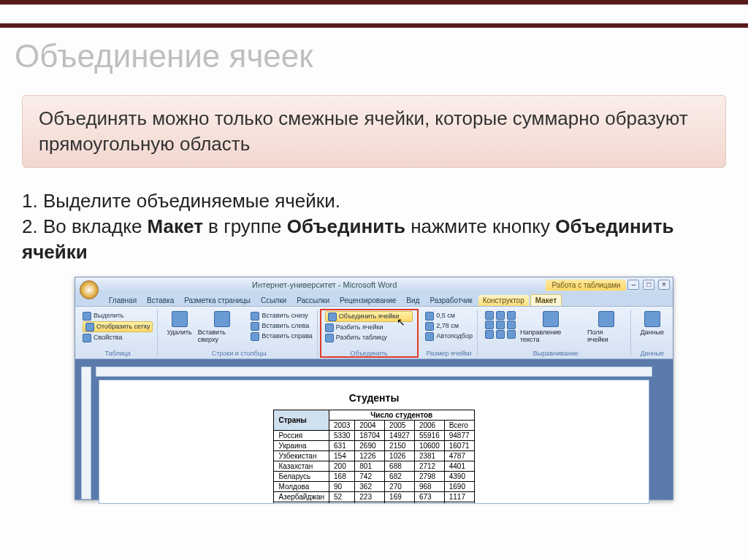  What do you see at coordinates (222, 327) in the screenshot?
I see `insert-top-button: Вставить сверху` at bounding box center [222, 327].